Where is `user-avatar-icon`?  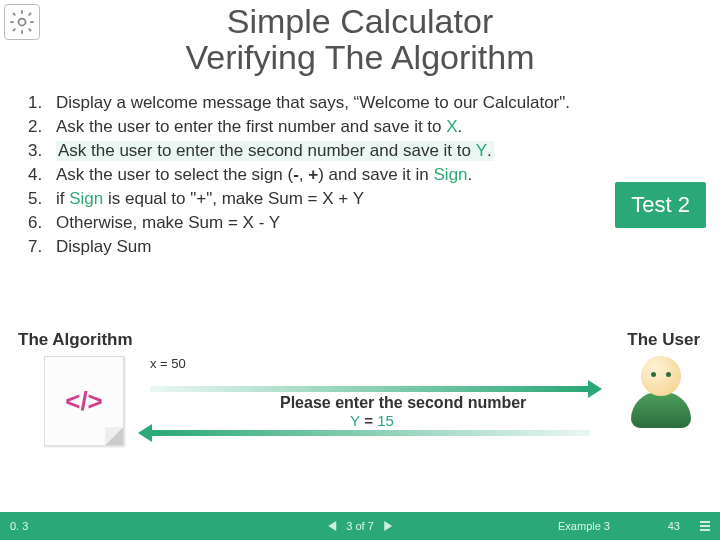
user-avatar-icon is located at coordinates (661, 396).